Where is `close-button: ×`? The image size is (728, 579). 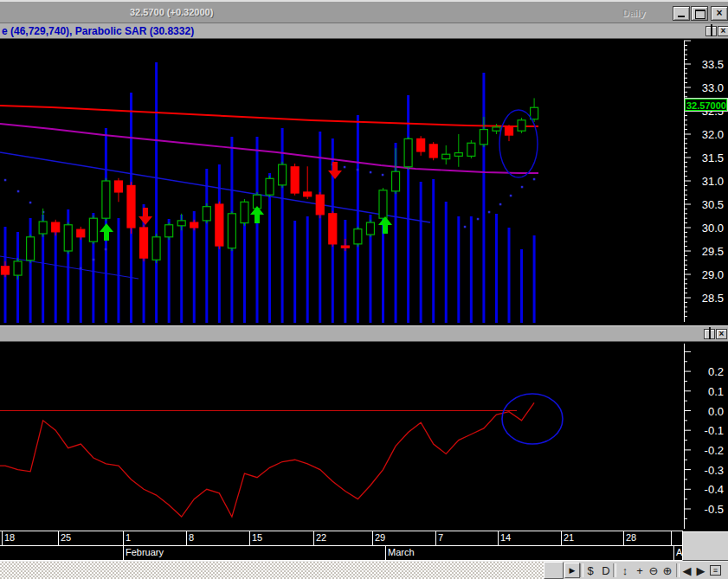 close-button: × is located at coordinates (719, 14).